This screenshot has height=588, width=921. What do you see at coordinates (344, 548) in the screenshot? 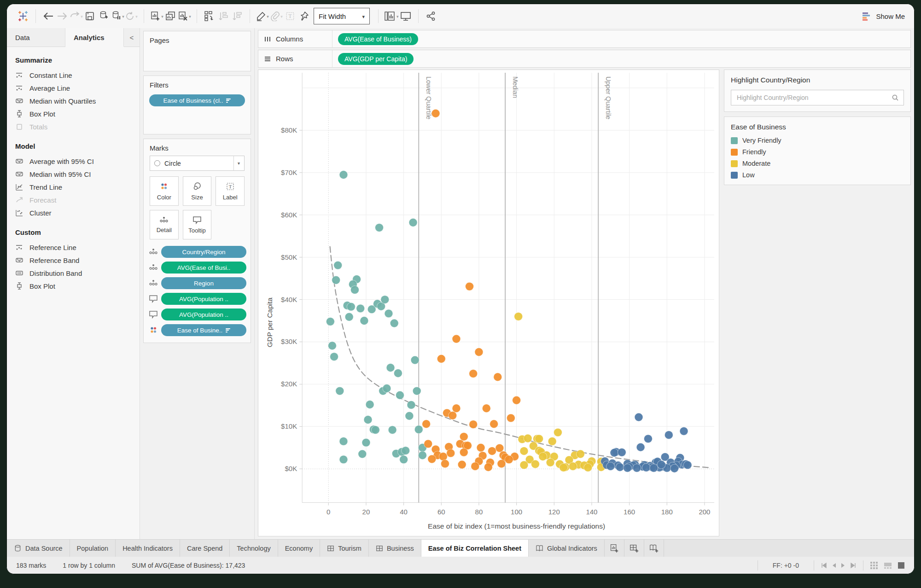
I see `tab-tourism: Tourism` at bounding box center [344, 548].